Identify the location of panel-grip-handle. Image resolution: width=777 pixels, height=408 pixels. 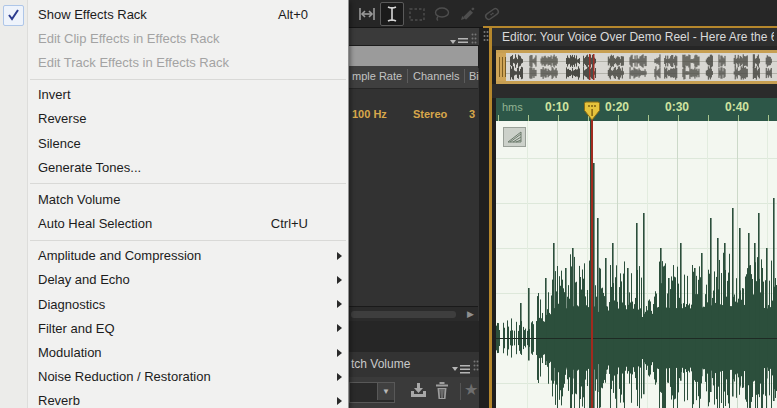
(486, 39).